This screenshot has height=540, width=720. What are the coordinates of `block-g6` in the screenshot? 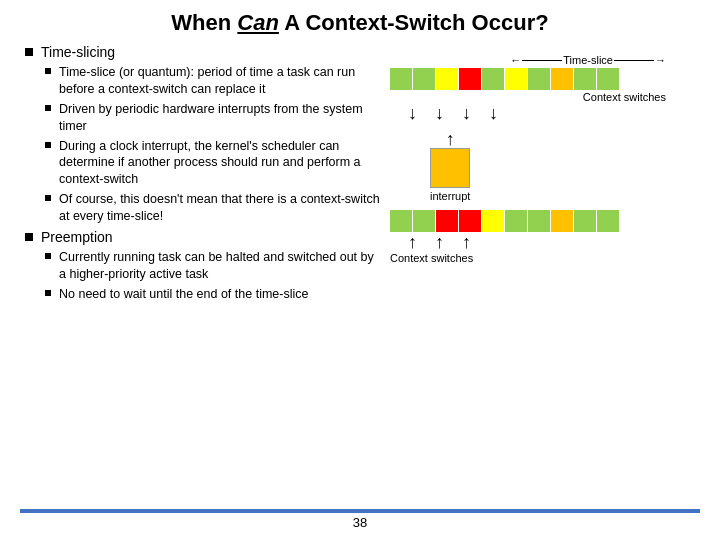 It's located at (608, 79).